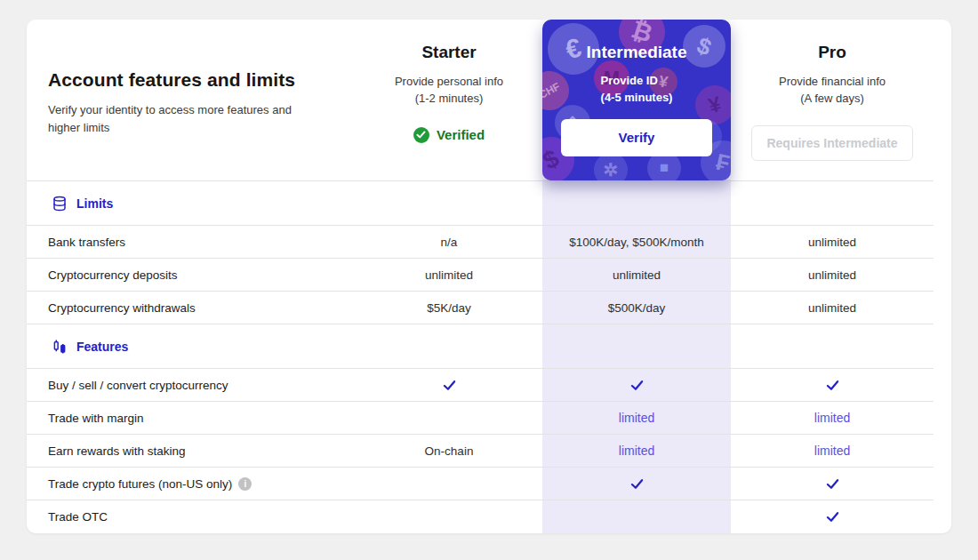 This screenshot has width=978, height=560. I want to click on cell-value: On-chain, so click(449, 451).